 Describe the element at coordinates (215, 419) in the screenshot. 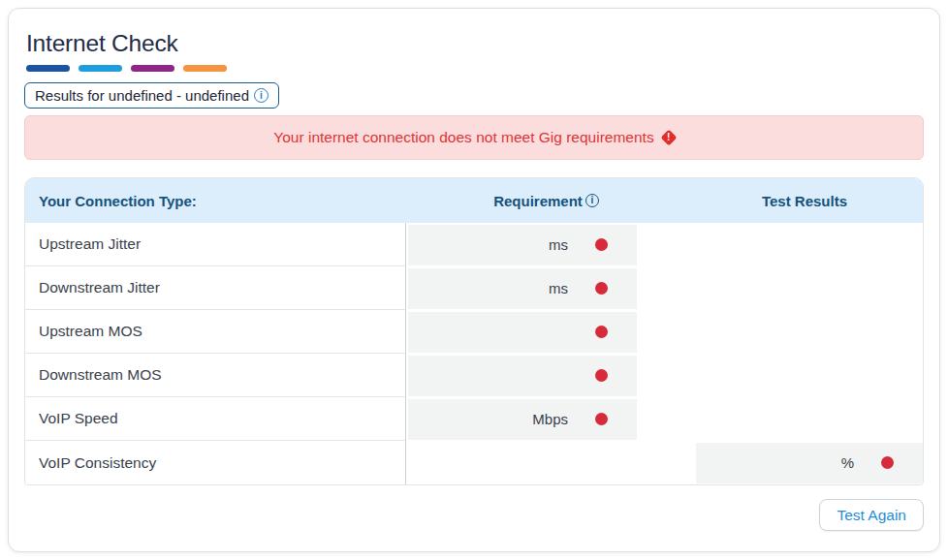

I see `row-label: VoIP Speed` at that location.